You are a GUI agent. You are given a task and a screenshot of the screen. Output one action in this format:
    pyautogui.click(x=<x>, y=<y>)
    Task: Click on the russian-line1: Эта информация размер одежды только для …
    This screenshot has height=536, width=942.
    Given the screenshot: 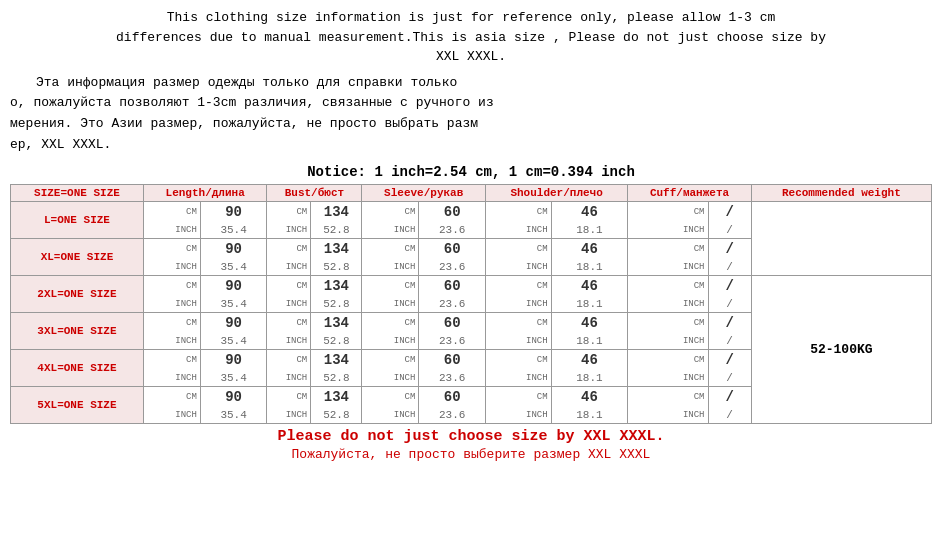 What is the action you would take?
    pyautogui.click(x=246, y=82)
    